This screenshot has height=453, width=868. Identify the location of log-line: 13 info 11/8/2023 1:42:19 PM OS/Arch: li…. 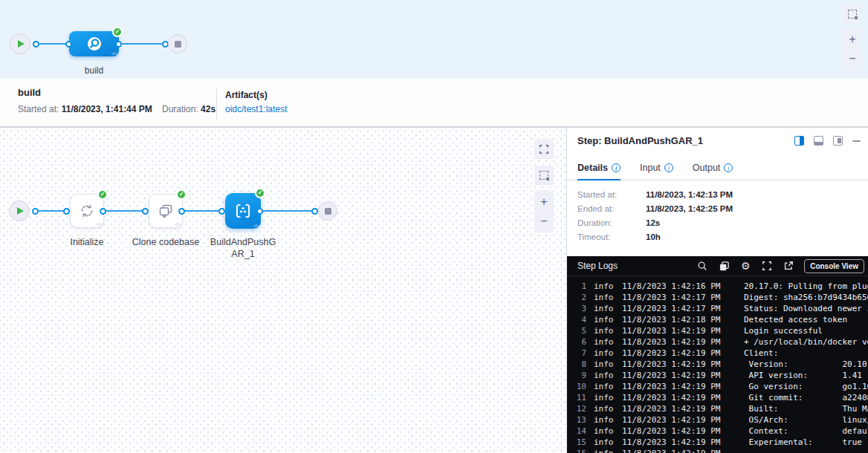
(718, 420).